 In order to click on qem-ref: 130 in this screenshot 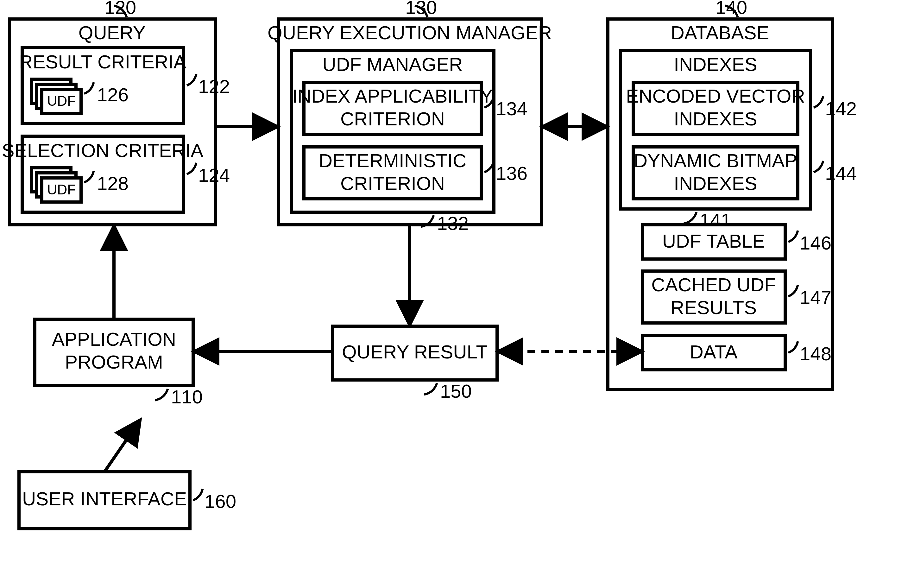, I will do `click(421, 9)`.